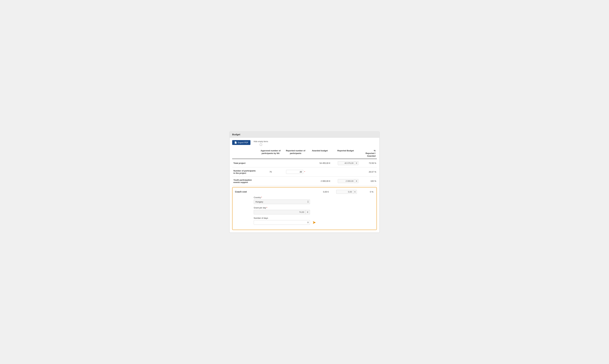 This screenshot has width=609, height=364. What do you see at coordinates (267, 208) in the screenshot?
I see `grant-required-star: *` at bounding box center [267, 208].